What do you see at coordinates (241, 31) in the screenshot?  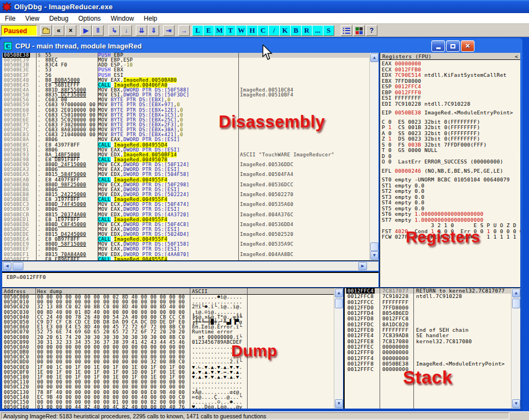 I see `toolbar-letter-w: W` at bounding box center [241, 31].